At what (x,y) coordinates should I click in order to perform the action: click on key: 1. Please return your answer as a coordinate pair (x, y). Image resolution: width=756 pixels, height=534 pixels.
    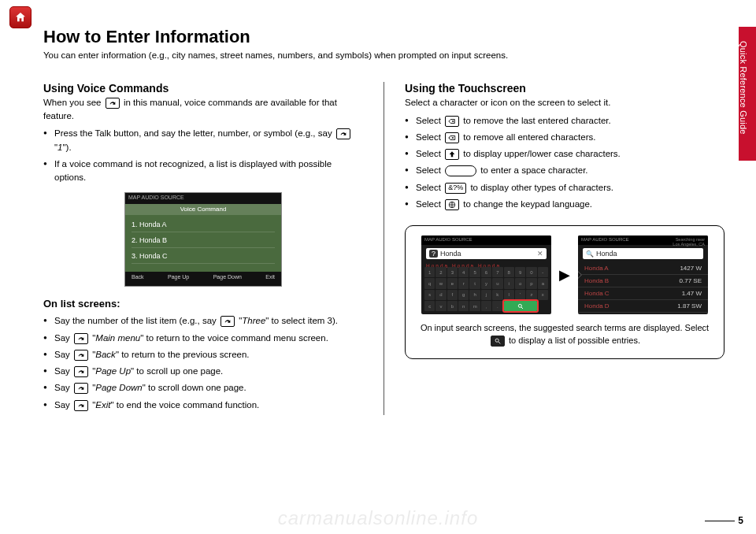
    Looking at the image, I should click on (430, 273).